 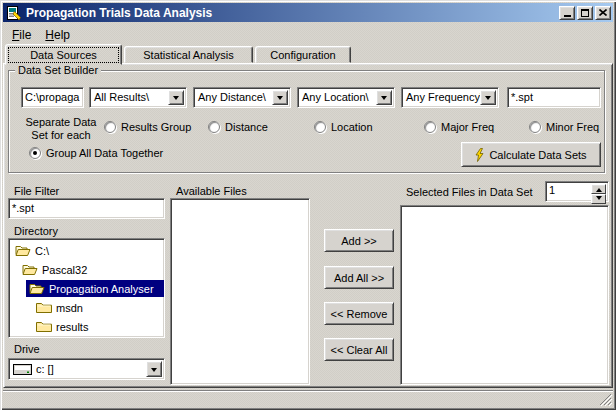 I want to click on window-title: Propagation Trials Data Analysis, so click(x=292, y=13).